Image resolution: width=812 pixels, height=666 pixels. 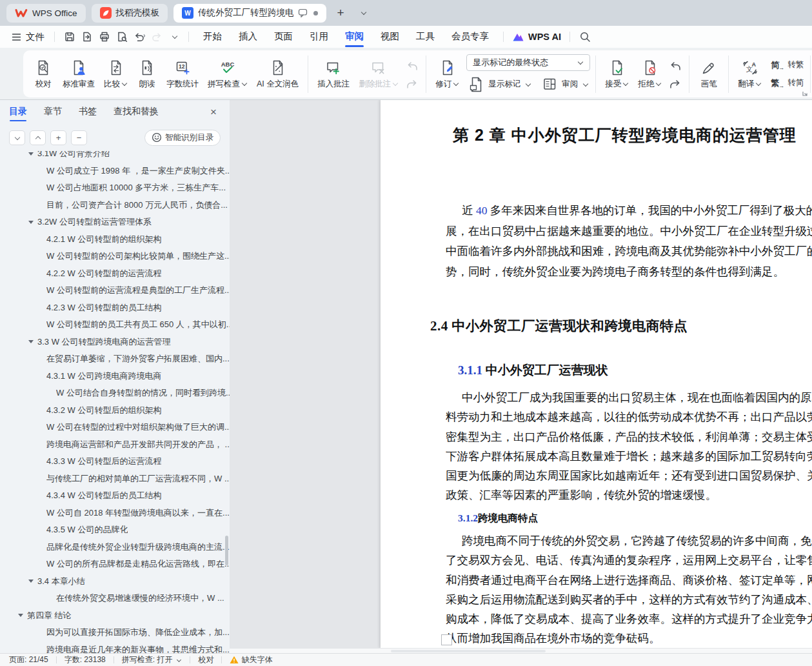 What do you see at coordinates (183, 74) in the screenshot?
I see `ribbon-button-word-count: 12字数统计` at bounding box center [183, 74].